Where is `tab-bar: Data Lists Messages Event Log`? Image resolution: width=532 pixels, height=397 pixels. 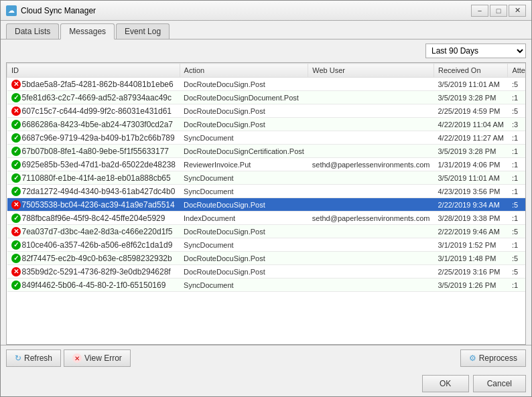
tab-bar: Data Lists Messages Event Log is located at coordinates (266, 30).